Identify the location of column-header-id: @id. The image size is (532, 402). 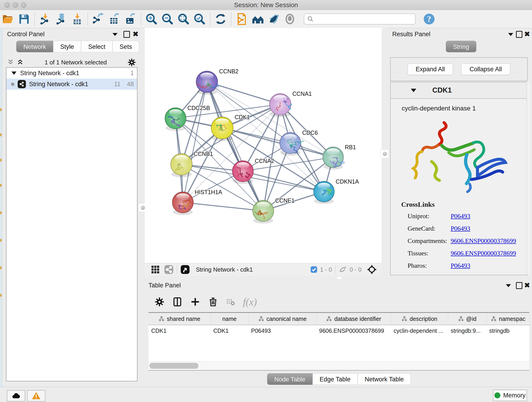
(467, 319).